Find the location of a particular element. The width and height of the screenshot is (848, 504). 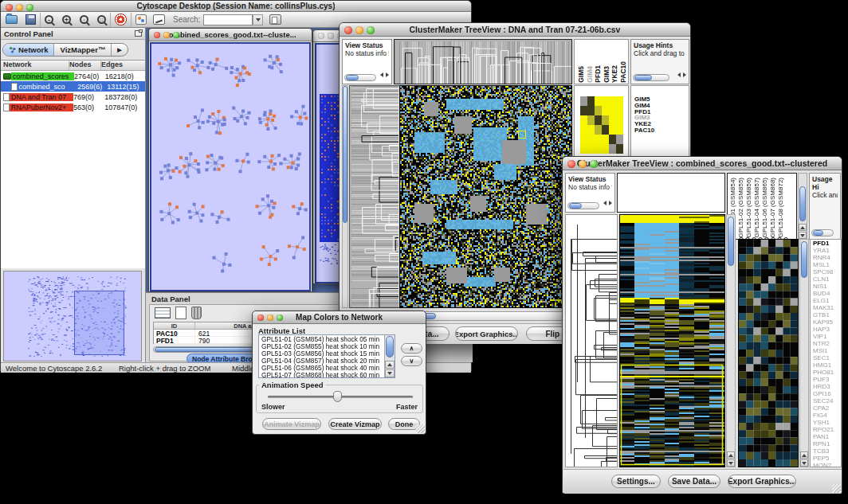

zoom-in-icon: + is located at coordinates (67, 19).